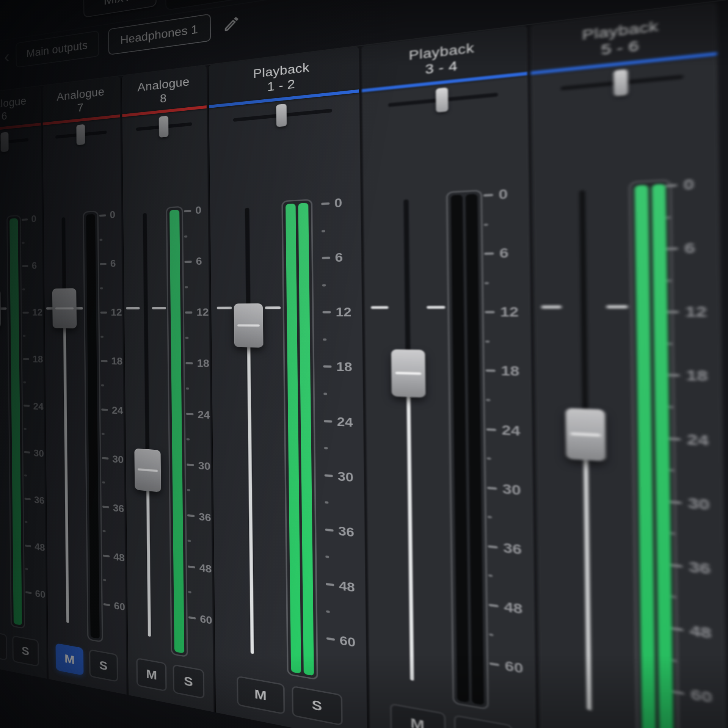  What do you see at coordinates (300, 440) in the screenshot?
I see `level-meter` at bounding box center [300, 440].